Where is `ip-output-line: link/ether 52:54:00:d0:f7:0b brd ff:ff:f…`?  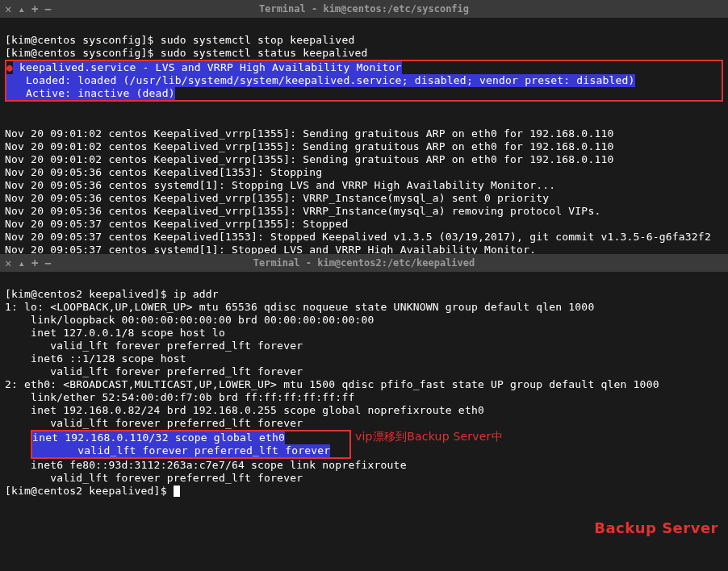
ip-output-line: link/ether 52:54:00:d0:f7:0b brd ff:ff:f… is located at coordinates (179, 397).